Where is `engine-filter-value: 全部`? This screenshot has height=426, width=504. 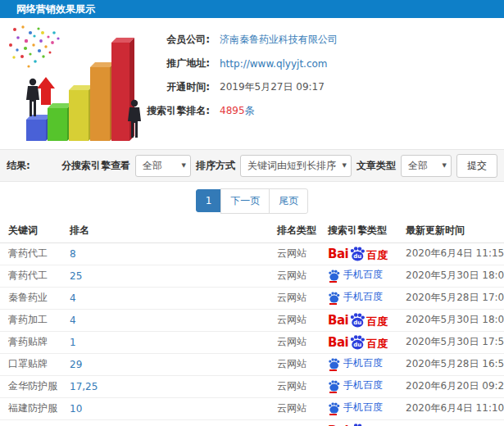 engine-filter-value: 全部 is located at coordinates (152, 165).